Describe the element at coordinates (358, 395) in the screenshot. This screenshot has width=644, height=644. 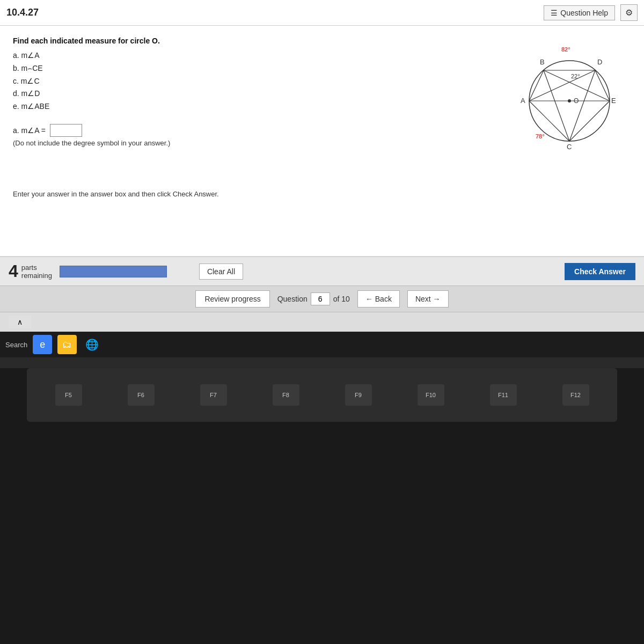
I see `key-f9: F9` at that location.